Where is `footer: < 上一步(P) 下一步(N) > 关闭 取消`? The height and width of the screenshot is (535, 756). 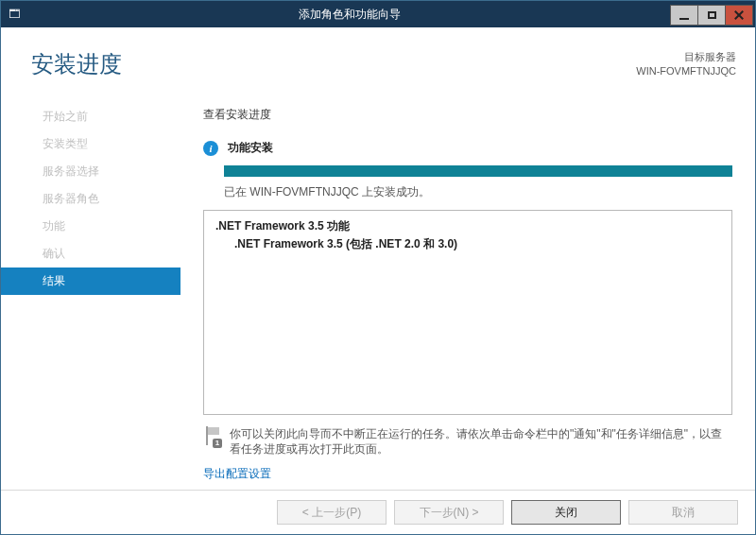
footer: < 上一步(P) 下一步(N) > 关闭 取消 is located at coordinates (378, 512).